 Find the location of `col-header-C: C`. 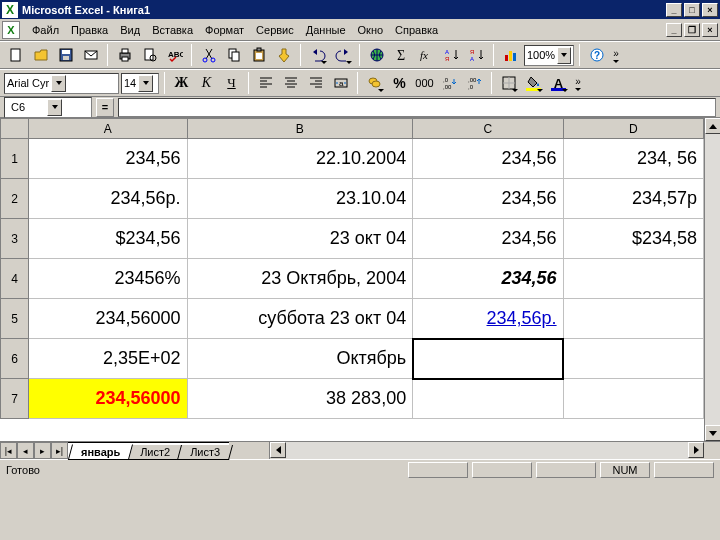

col-header-C: C is located at coordinates (488, 129).